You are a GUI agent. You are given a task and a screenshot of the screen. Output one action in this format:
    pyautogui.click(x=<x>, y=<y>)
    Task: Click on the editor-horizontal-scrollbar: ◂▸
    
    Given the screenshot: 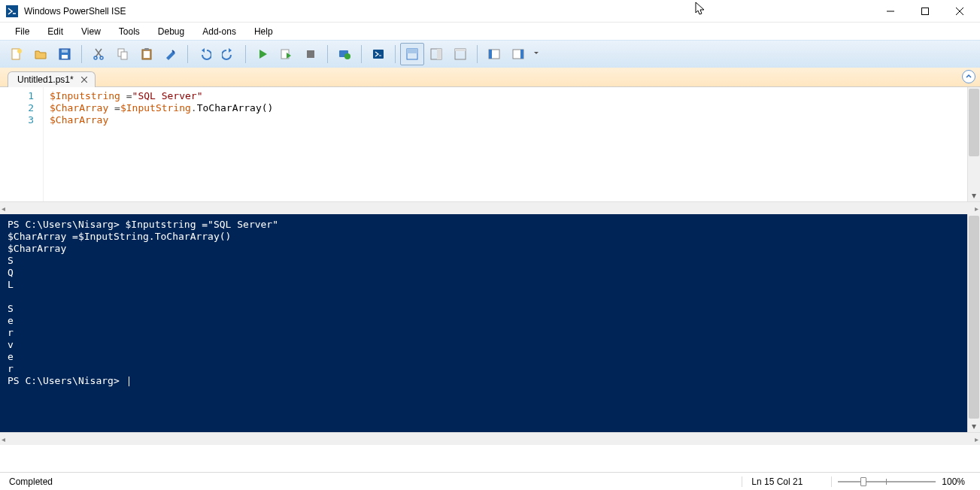 What is the action you would take?
    pyautogui.click(x=490, y=207)
    